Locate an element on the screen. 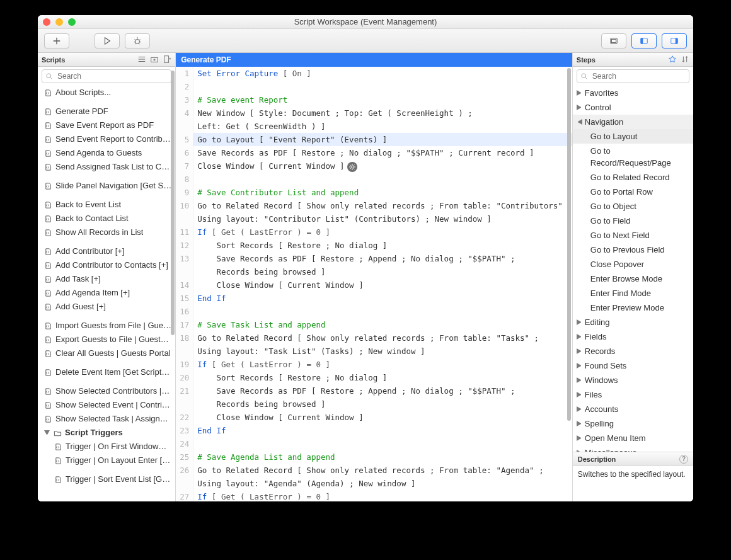 This screenshot has width=731, height=560. step-category: Found Sets is located at coordinates (633, 365).